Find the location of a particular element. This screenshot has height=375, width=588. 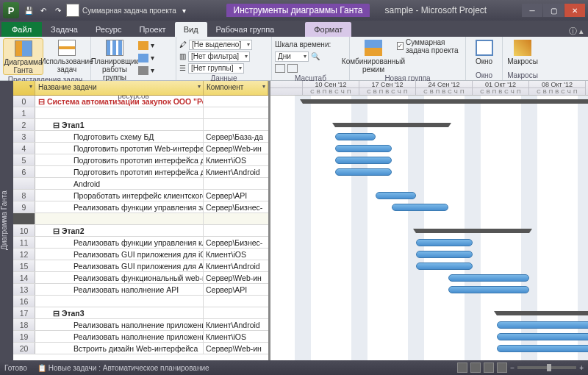

macros-button: Макросы is located at coordinates (523, 51).